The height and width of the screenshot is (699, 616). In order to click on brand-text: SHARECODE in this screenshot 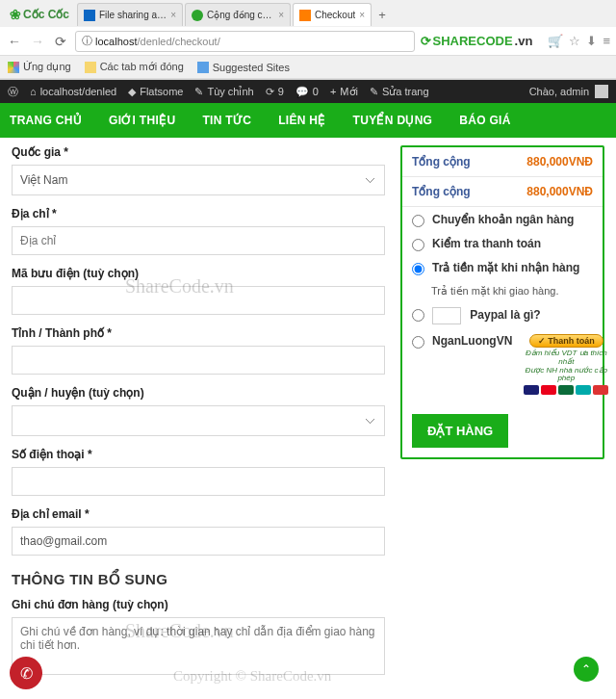, I will do `click(474, 40)`.